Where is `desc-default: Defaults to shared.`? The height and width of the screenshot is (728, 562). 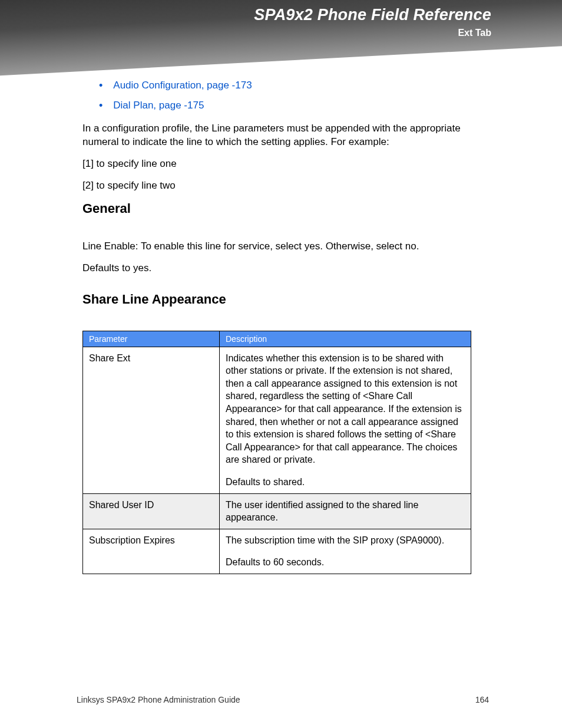 desc-default: Defaults to shared. is located at coordinates (345, 482).